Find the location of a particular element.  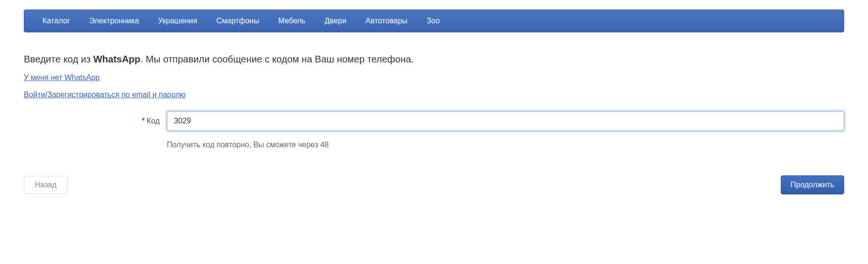

instruction-prefix: Введите код из is located at coordinates (59, 59).